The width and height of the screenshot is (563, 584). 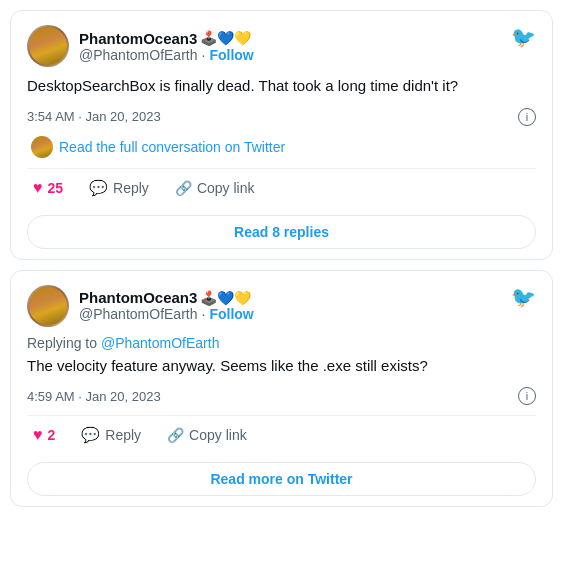 I want to click on tweet-timestamp-1: 3:54 AM · Jan 20, 2023 i, so click(x=282, y=117).